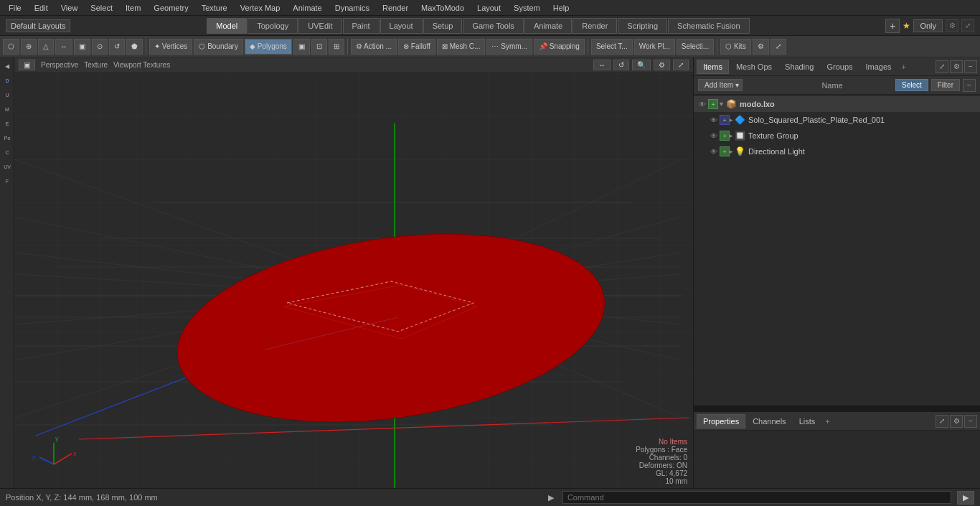  Describe the element at coordinates (7, 95) in the screenshot. I see `sidebar-mode1: U` at that location.